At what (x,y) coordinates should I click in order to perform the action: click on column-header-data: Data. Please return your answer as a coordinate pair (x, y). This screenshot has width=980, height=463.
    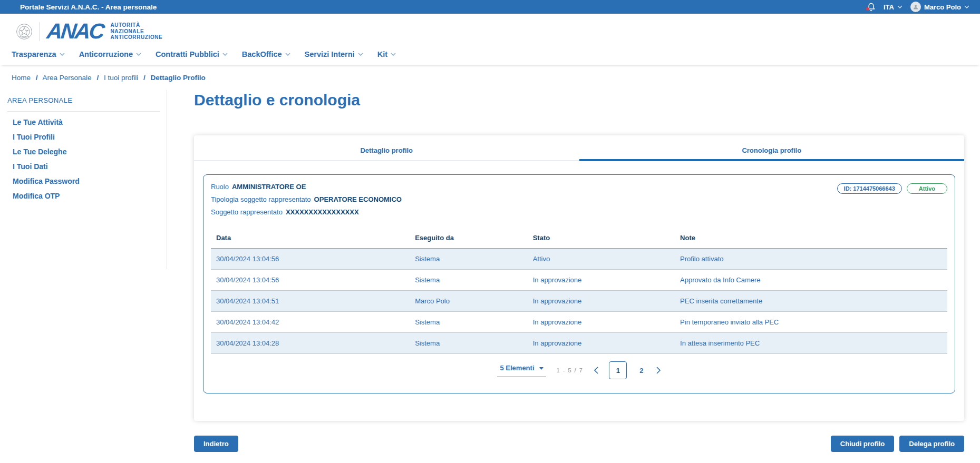
    Looking at the image, I should click on (310, 238).